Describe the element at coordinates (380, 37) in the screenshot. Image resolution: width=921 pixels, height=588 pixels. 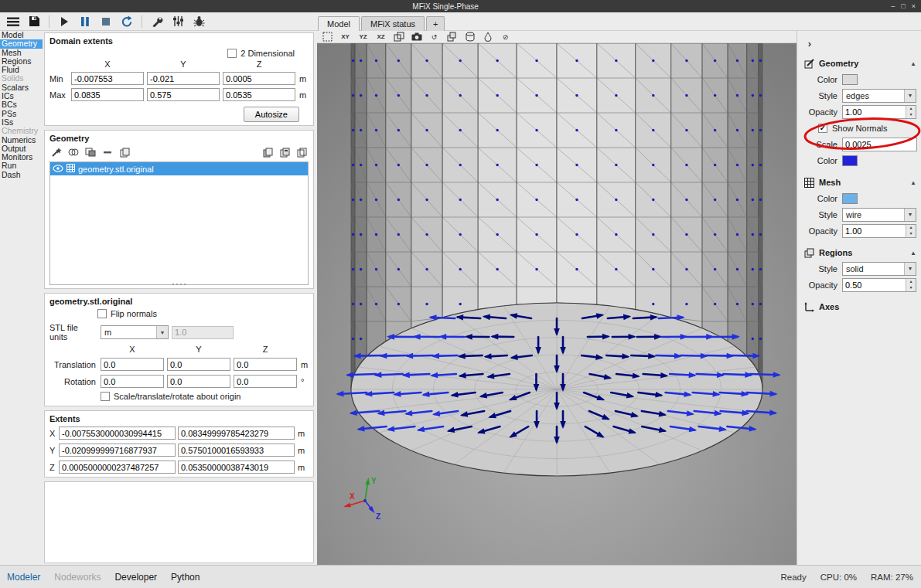
I see `view-xz-icon: XZ` at that location.